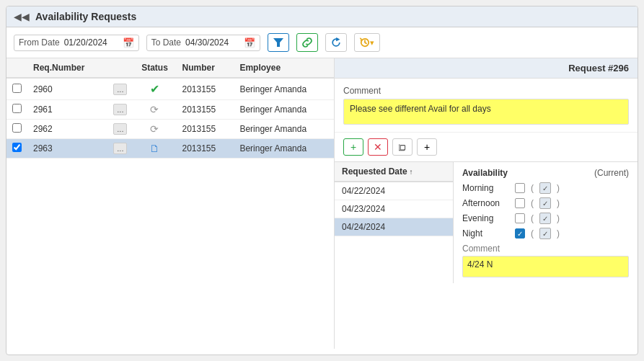 The width and height of the screenshot is (644, 361). Describe the element at coordinates (402, 147) in the screenshot. I see `copy-detail-button` at that location.